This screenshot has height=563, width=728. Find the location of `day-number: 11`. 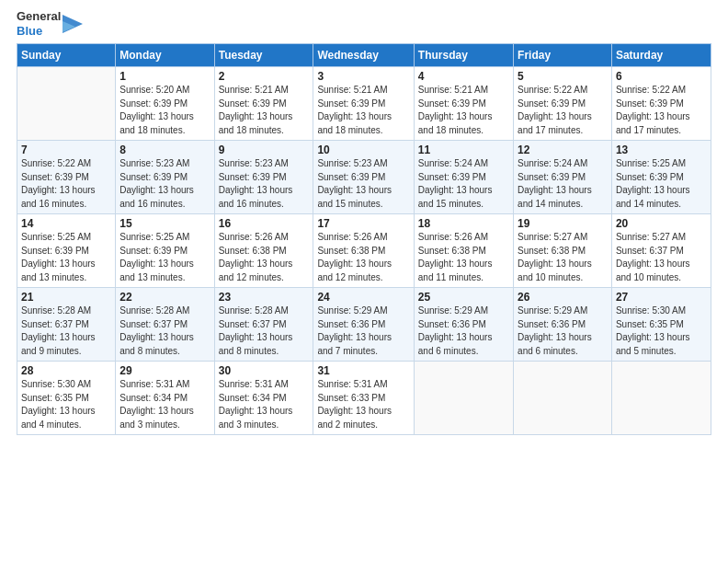

day-number: 11 is located at coordinates (463, 150).